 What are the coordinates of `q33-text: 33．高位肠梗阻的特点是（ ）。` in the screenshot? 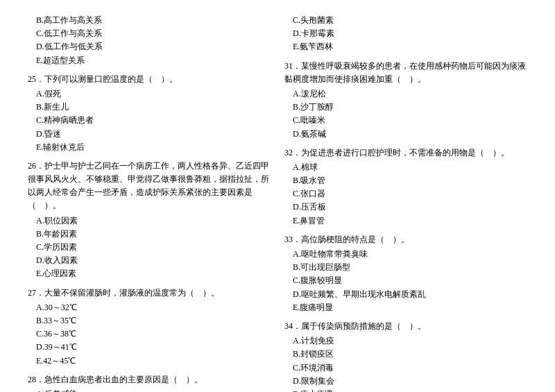 It's located at (406, 240).